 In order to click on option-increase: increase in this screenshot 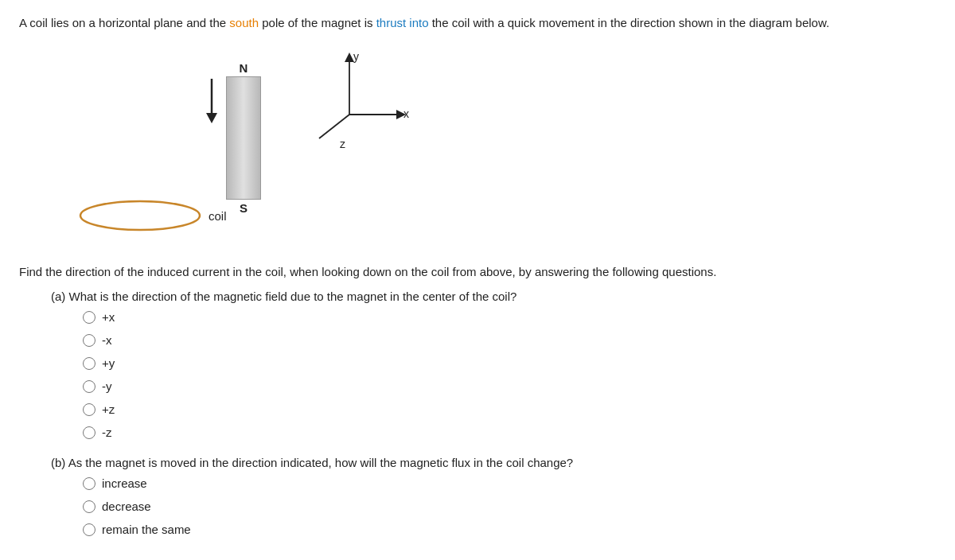, I will do `click(509, 484)`.